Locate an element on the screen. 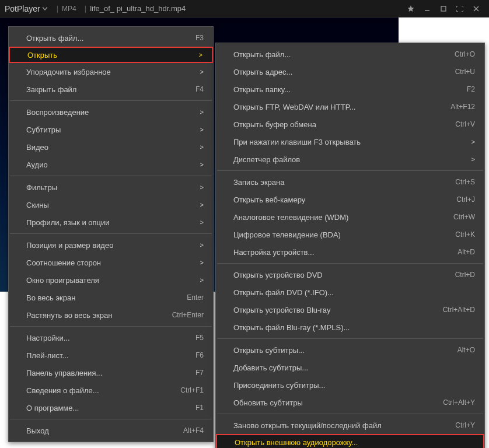 This screenshot has width=489, height=448. menu-item: Открыть файл...Ctrl+O is located at coordinates (350, 54).